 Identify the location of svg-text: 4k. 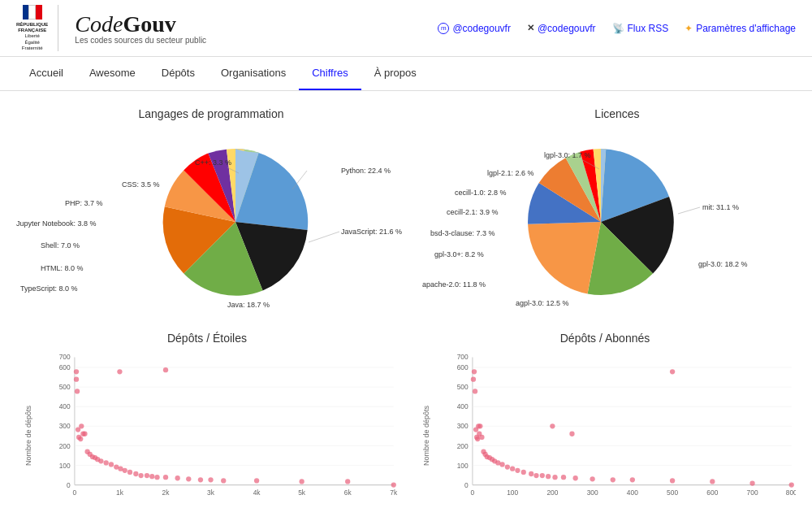
(257, 493).